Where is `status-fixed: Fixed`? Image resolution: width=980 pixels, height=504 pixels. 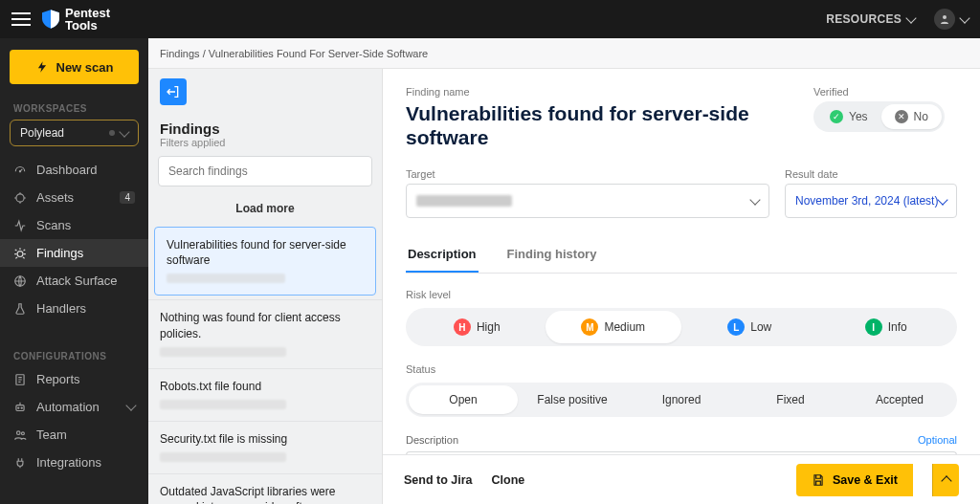 status-fixed: Fixed is located at coordinates (791, 400).